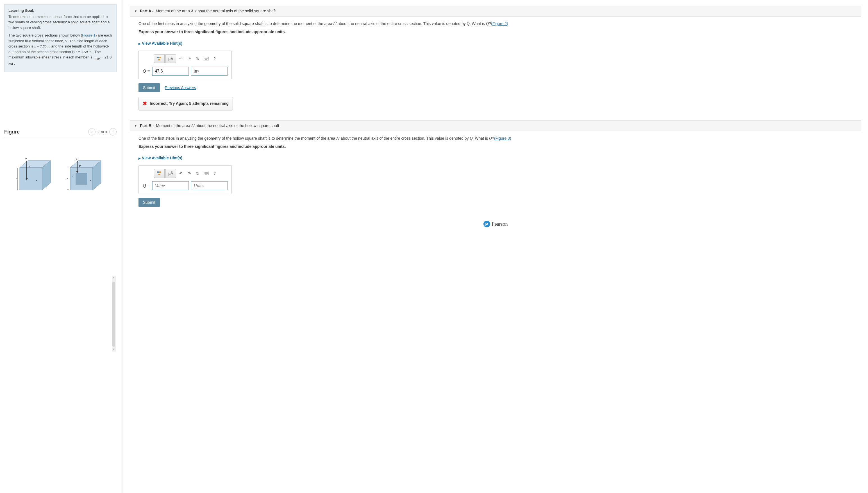 The width and height of the screenshot is (868, 493). I want to click on figure-nav: ‹ 1 of 3 ›, so click(102, 132).